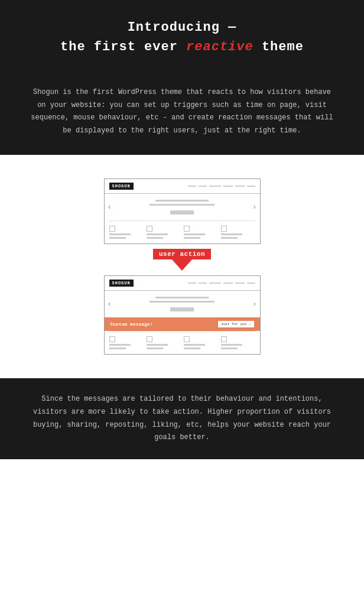 The width and height of the screenshot is (364, 591). I want to click on browser-nav-bottom: SHOGUN, so click(182, 284).